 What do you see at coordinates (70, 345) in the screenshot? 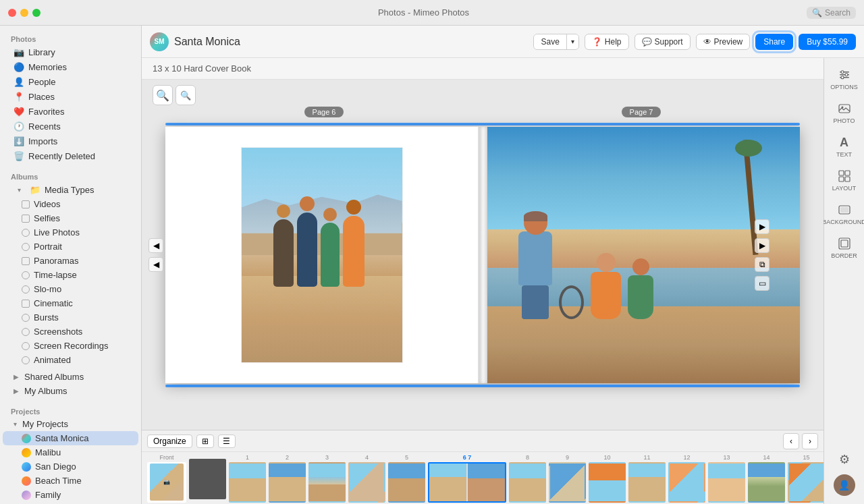
I see `sidebar-item-screen-recordings: Screen Recordings` at bounding box center [70, 345].